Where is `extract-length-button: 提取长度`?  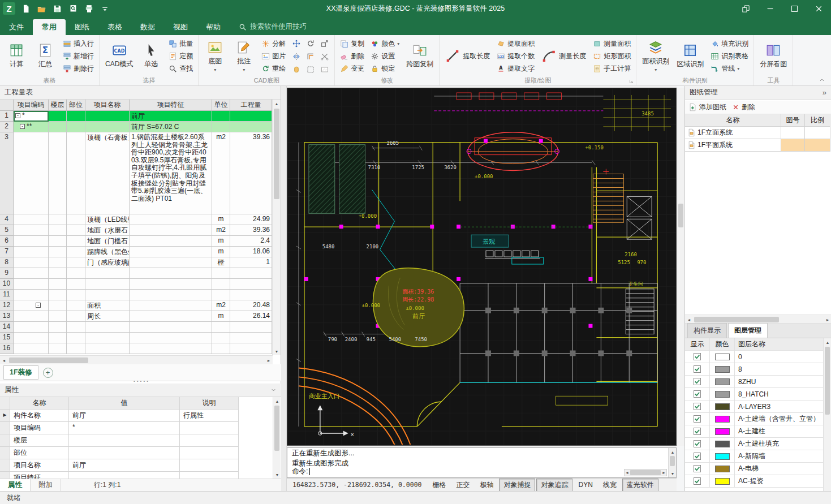
extract-length-button: 提取长度 is located at coordinates (467, 56).